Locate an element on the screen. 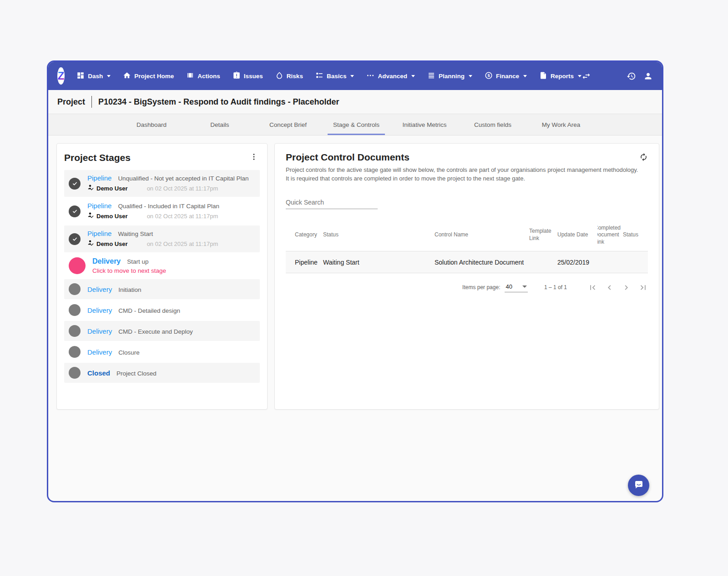 Image resolution: width=728 pixels, height=576 pixels. nav-item-basics: Basics is located at coordinates (335, 76).